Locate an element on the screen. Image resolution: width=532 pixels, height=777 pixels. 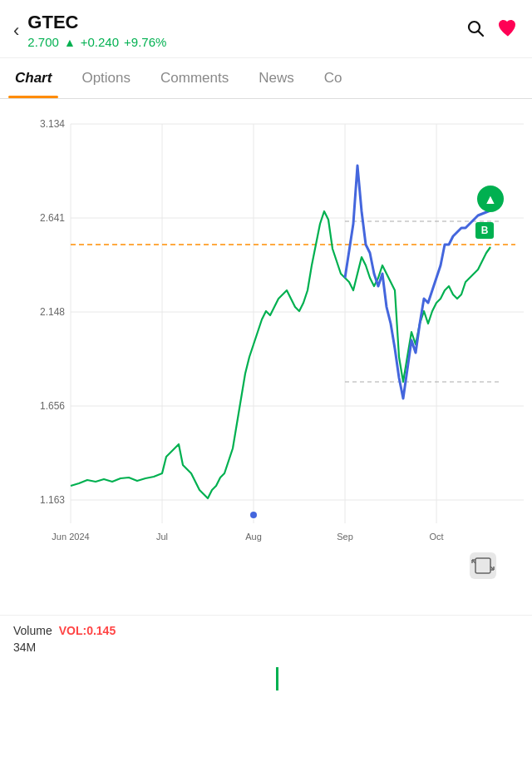
header: ‹ GTEC 2.700 ▲ +0.240 +9.76% is located at coordinates (266, 29).